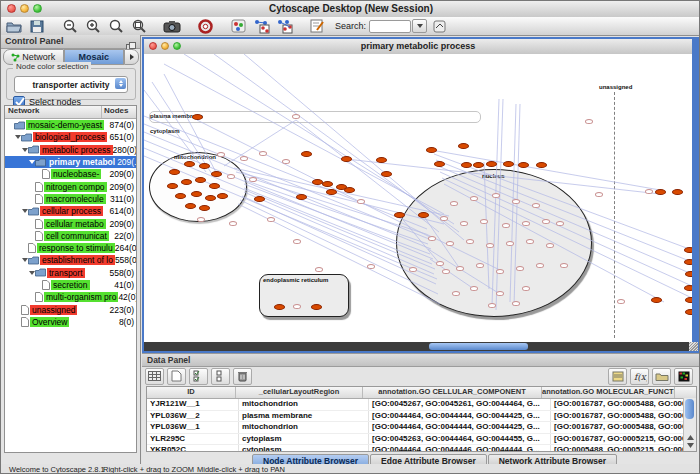 Image resolution: width=700 pixels, height=474 pixels. I want to click on function-builder-icon: f(x), so click(640, 376).